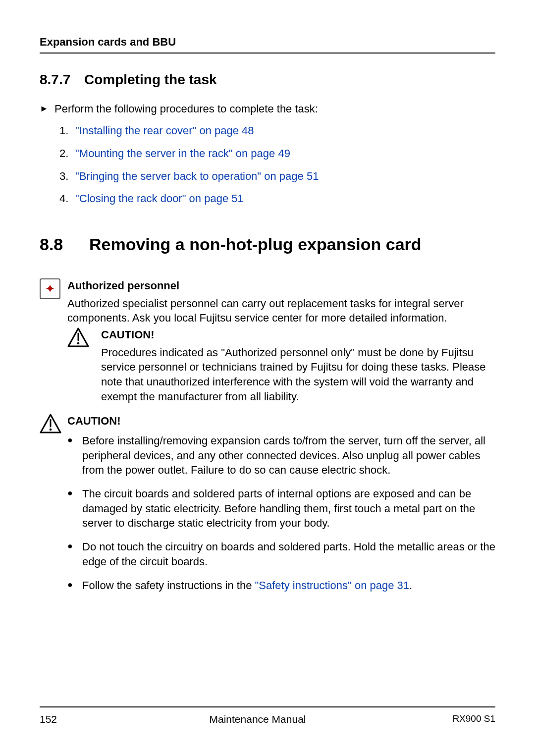 This screenshot has height=756, width=535. I want to click on caution2-b4-wrap: Follow the safety instructions in the "S…, so click(247, 586).